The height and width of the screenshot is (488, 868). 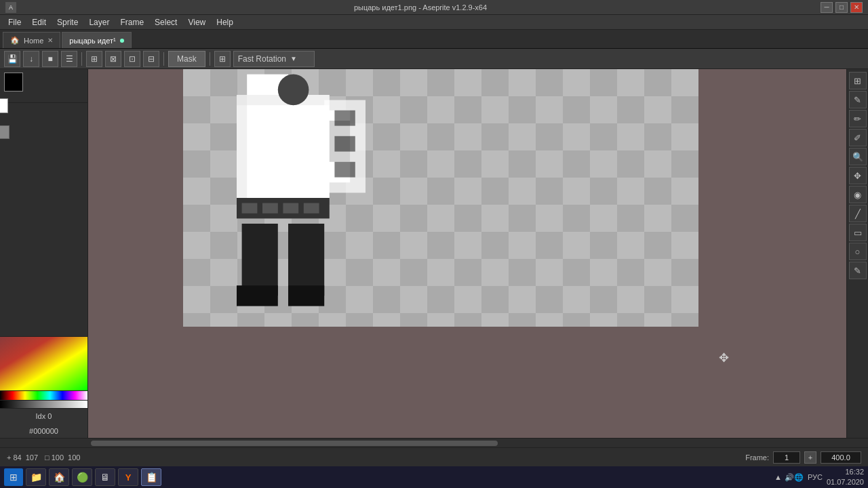 I want to click on transform-button: ⊟, so click(x=151, y=59).